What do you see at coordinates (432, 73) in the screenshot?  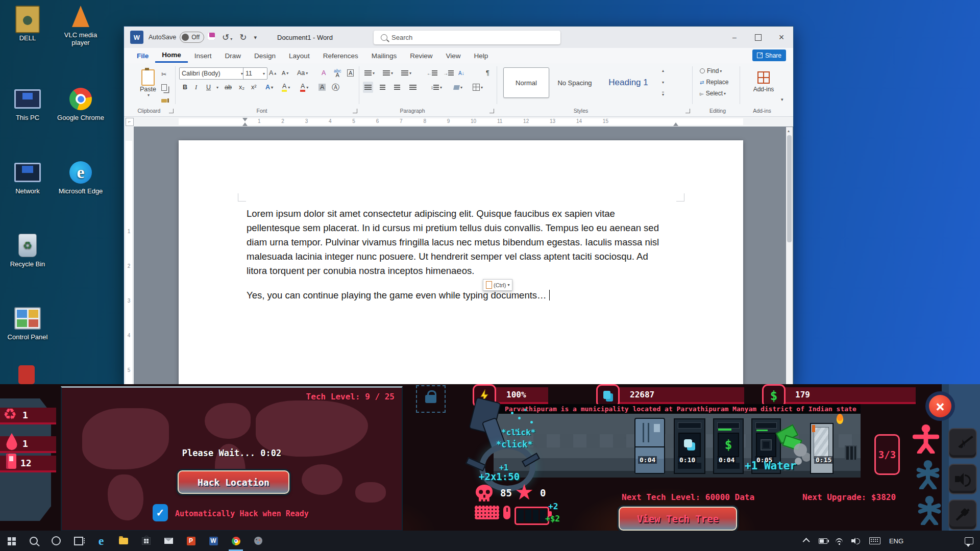 I see `decrease-indent-icon: ←` at bounding box center [432, 73].